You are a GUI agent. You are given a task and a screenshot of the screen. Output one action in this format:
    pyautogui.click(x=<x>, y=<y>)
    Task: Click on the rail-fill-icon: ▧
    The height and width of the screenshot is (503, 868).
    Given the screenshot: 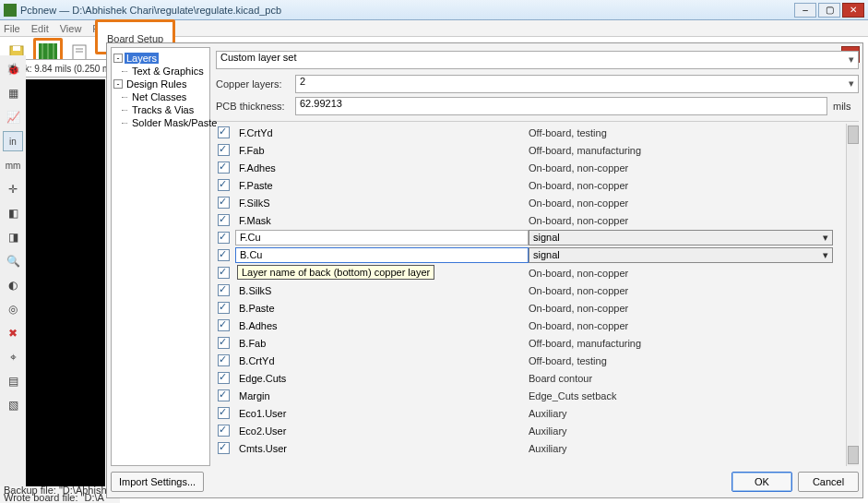 What is the action you would take?
    pyautogui.click(x=13, y=405)
    